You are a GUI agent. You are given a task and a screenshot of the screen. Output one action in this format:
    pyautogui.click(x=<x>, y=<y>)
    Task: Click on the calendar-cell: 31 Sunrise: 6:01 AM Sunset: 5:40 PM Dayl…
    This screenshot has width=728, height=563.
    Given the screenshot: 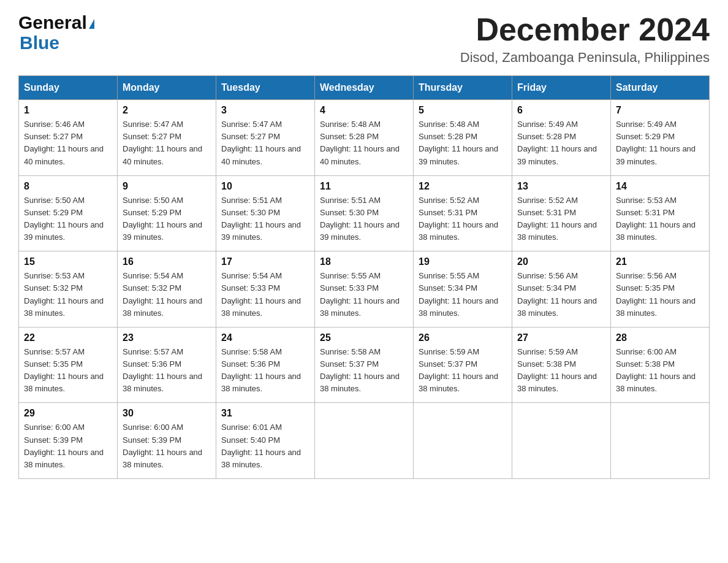 What is the action you would take?
    pyautogui.click(x=266, y=441)
    